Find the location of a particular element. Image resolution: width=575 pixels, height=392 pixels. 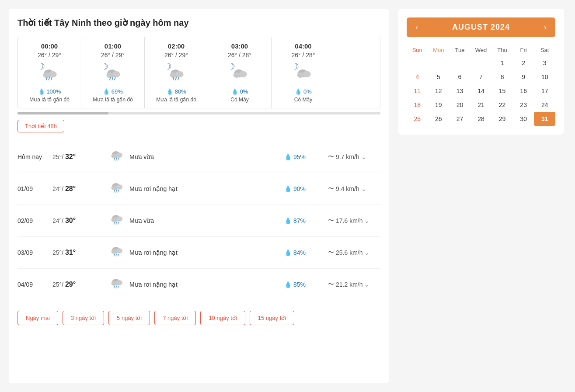

scrollbar-row is located at coordinates (199, 113).